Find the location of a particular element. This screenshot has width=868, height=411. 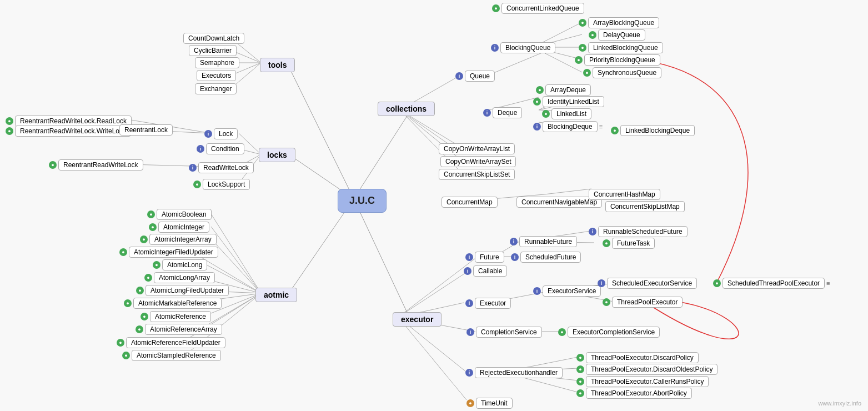

ses-icon: i is located at coordinates (601, 283).